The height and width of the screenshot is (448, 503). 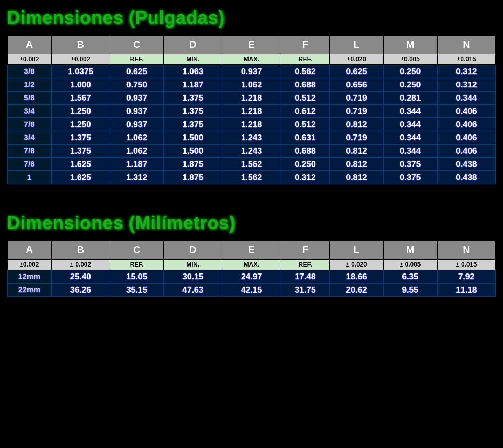 I want to click on table-row: 7/81.2500.9371.3751.2180.5120.8120.3440.…, so click(x=251, y=124).